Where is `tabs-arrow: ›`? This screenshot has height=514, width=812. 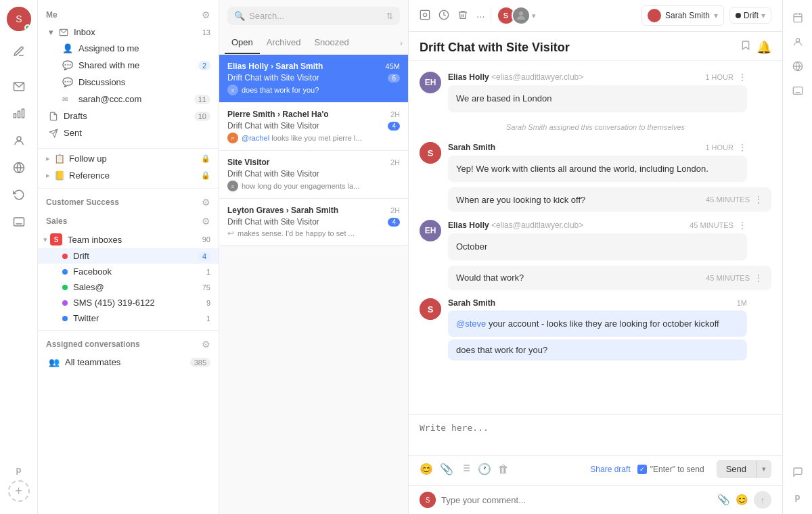 tabs-arrow: › is located at coordinates (401, 43).